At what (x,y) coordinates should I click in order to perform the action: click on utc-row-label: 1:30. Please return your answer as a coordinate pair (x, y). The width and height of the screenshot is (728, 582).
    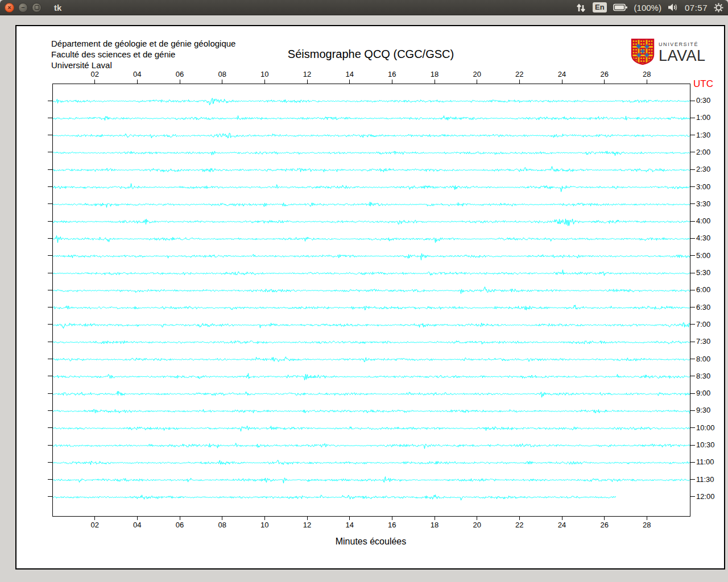
    Looking at the image, I should click on (703, 135).